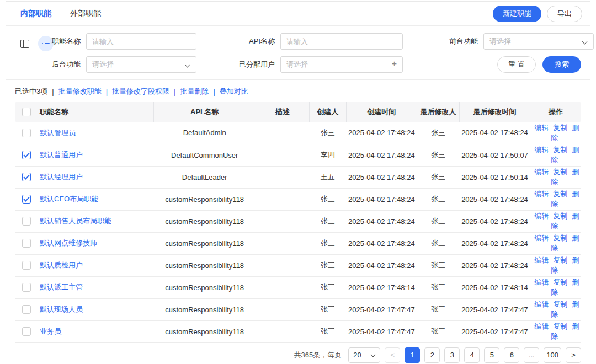 Image resolution: width=596 pixels, height=364 pixels. Describe the element at coordinates (51, 331) in the screenshot. I see `role-name-link: 业务员` at that location.